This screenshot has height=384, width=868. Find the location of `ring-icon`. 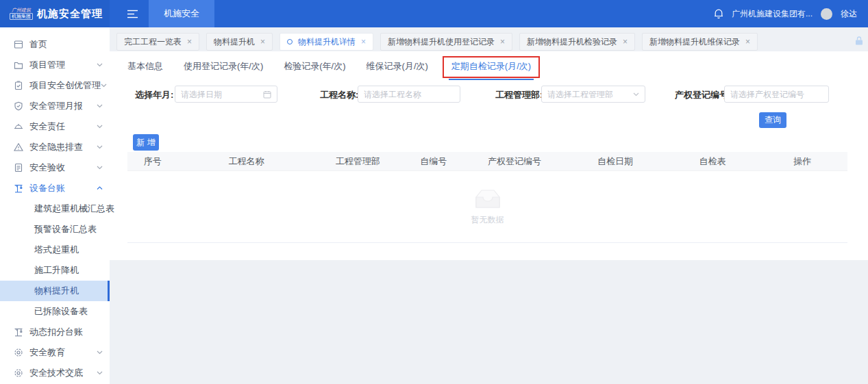

ring-icon is located at coordinates (290, 42).